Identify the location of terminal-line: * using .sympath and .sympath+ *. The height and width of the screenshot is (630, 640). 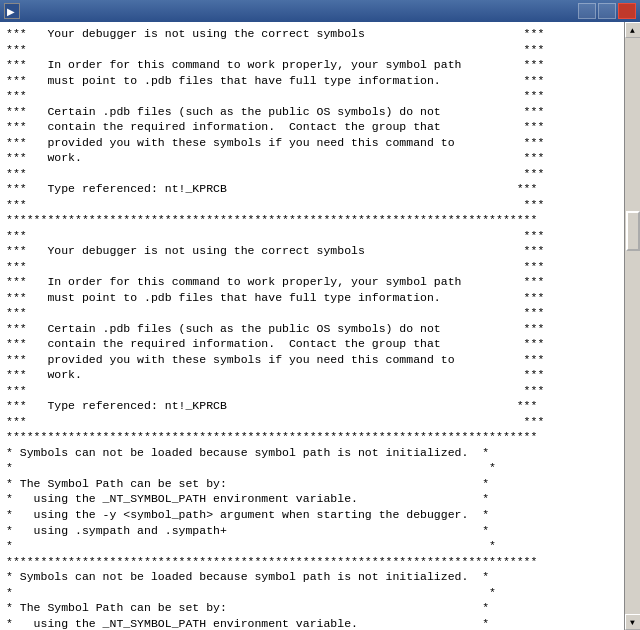
(312, 531).